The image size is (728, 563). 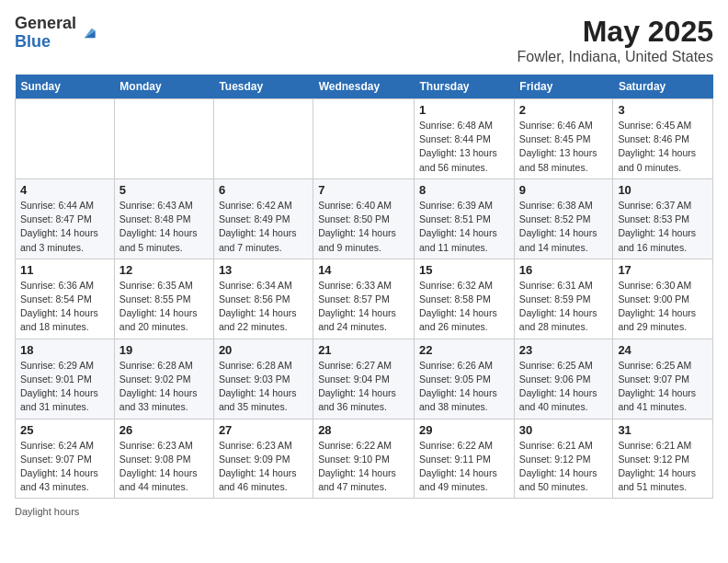 I want to click on day-number: 19, so click(x=164, y=350).